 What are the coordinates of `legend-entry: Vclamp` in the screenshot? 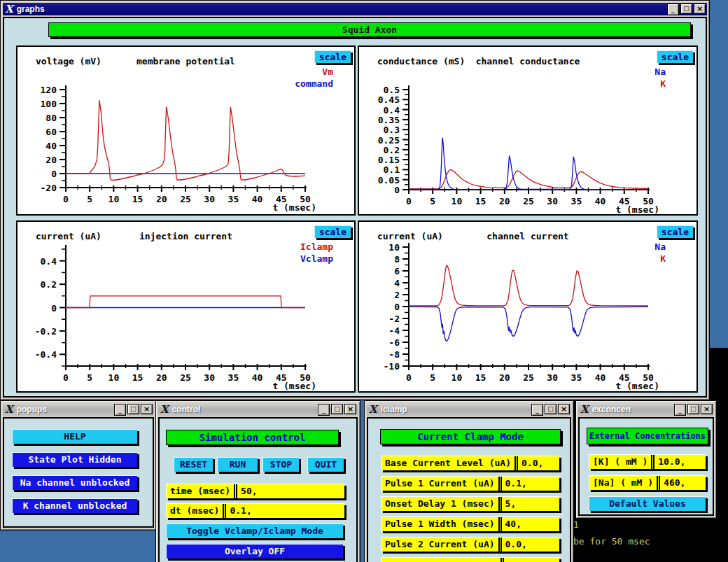 It's located at (316, 259).